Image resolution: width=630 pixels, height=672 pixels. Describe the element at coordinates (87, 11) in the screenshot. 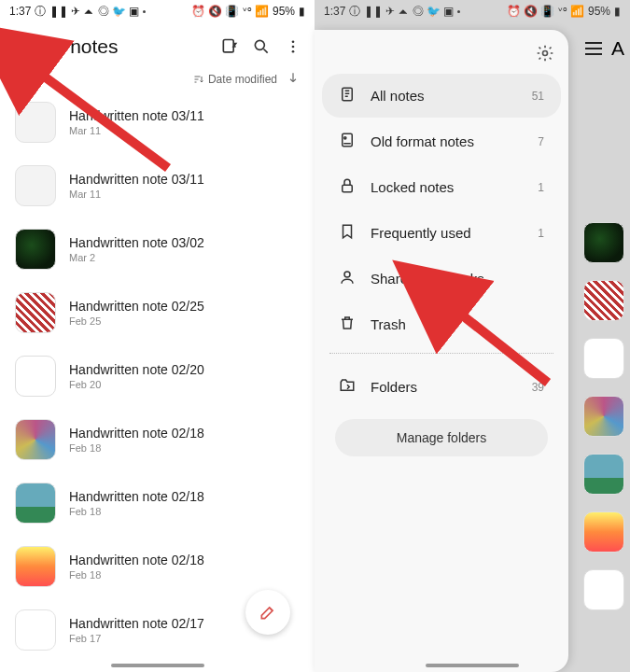

I see `status-icons-left: ⓘ ❚❚ ✈ ⏶ ◎ 🐦 ▣` at that location.